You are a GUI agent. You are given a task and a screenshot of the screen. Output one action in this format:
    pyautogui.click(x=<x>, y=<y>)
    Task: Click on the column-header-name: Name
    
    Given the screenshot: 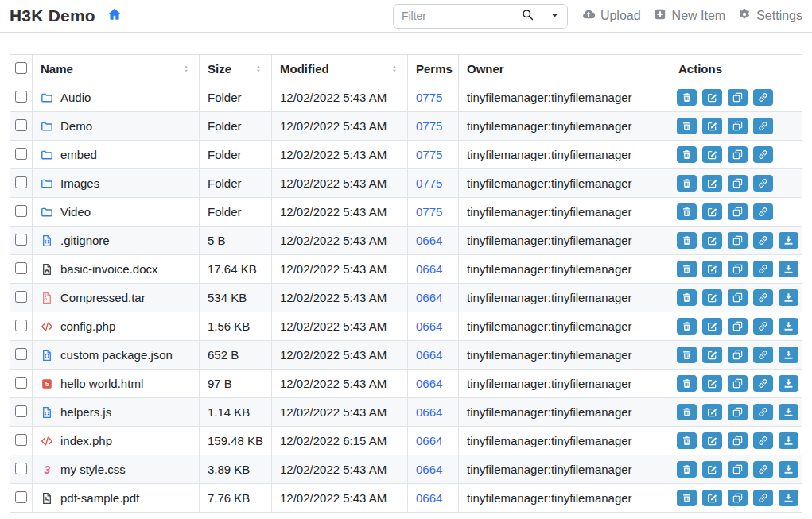 What is the action you would take?
    pyautogui.click(x=116, y=69)
    